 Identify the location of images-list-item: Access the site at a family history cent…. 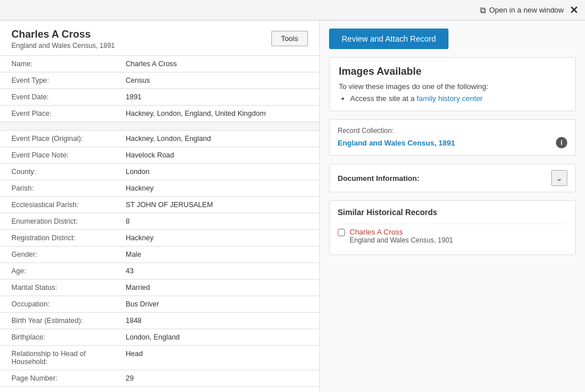
(458, 98).